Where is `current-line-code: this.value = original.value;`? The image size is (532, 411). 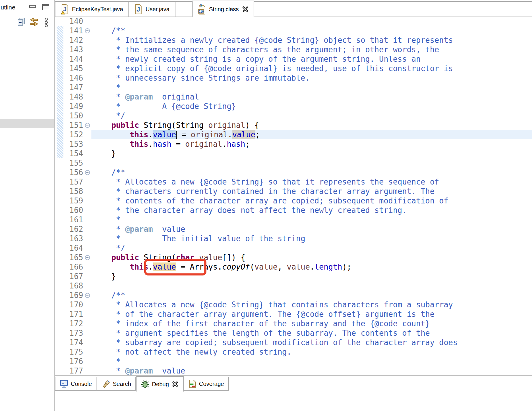
current-line-code: this.value = original.value; is located at coordinates (312, 135).